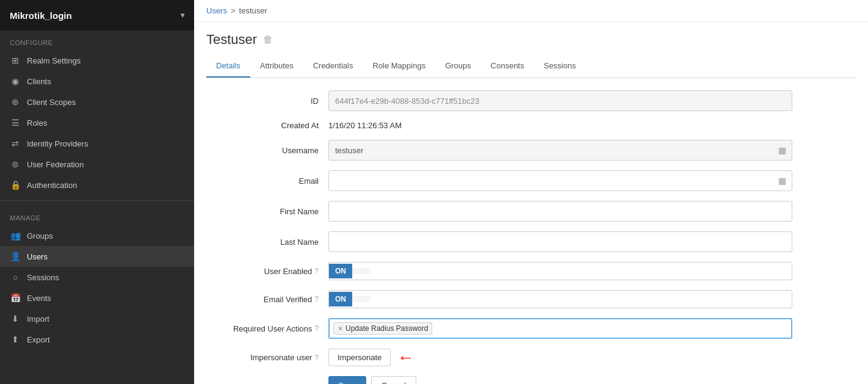  I want to click on app-dropdown-icon: ▾, so click(183, 15).